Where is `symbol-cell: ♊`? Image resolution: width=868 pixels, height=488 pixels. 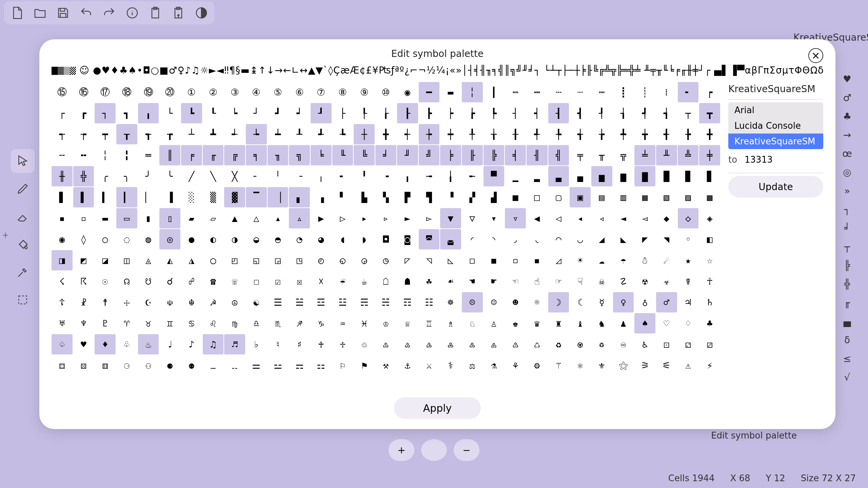 symbol-cell: ♊ is located at coordinates (170, 323).